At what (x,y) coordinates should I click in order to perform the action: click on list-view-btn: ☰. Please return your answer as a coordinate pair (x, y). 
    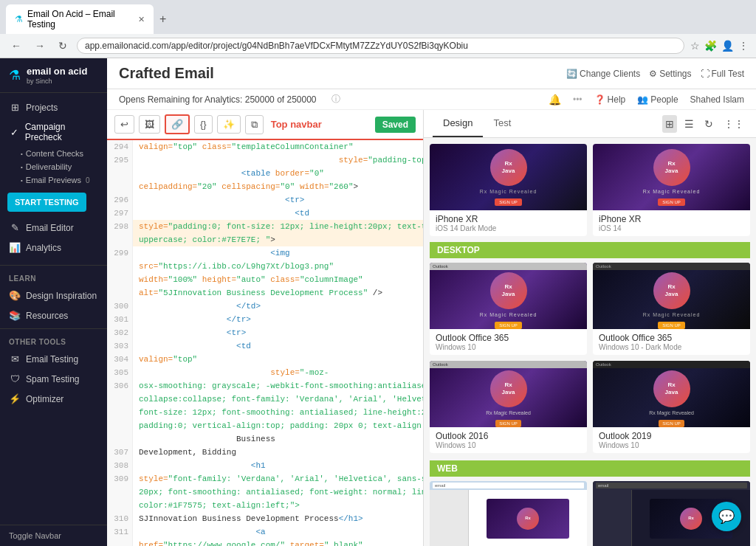
    Looking at the image, I should click on (690, 124).